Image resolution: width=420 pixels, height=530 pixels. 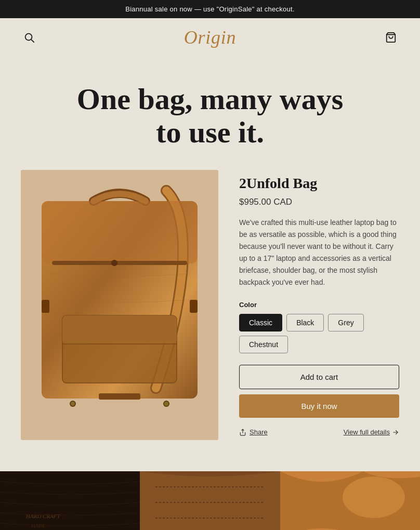 What do you see at coordinates (38, 526) in the screenshot?
I see `svg-text: MADE` at bounding box center [38, 526].